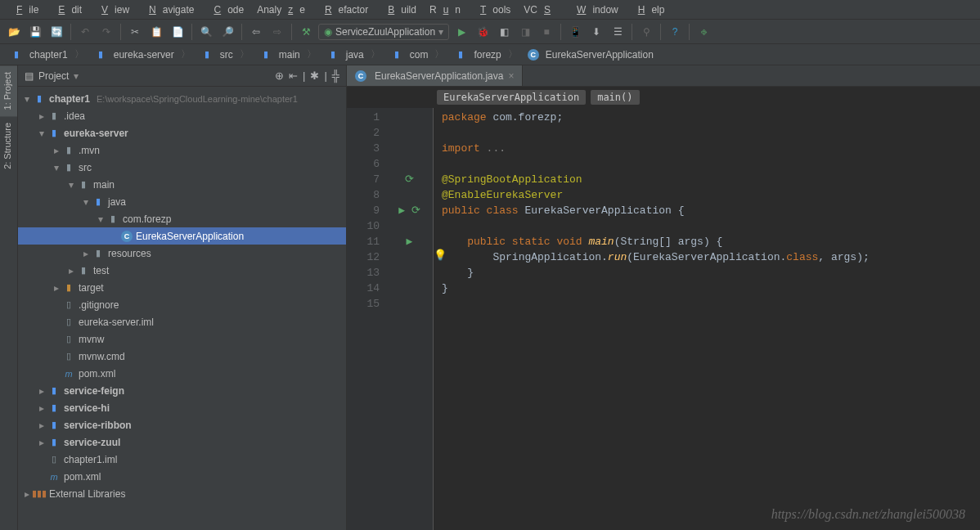 This screenshot has height=530, width=980. Describe the element at coordinates (156, 32) in the screenshot. I see `copy-icon: 📋` at that location.